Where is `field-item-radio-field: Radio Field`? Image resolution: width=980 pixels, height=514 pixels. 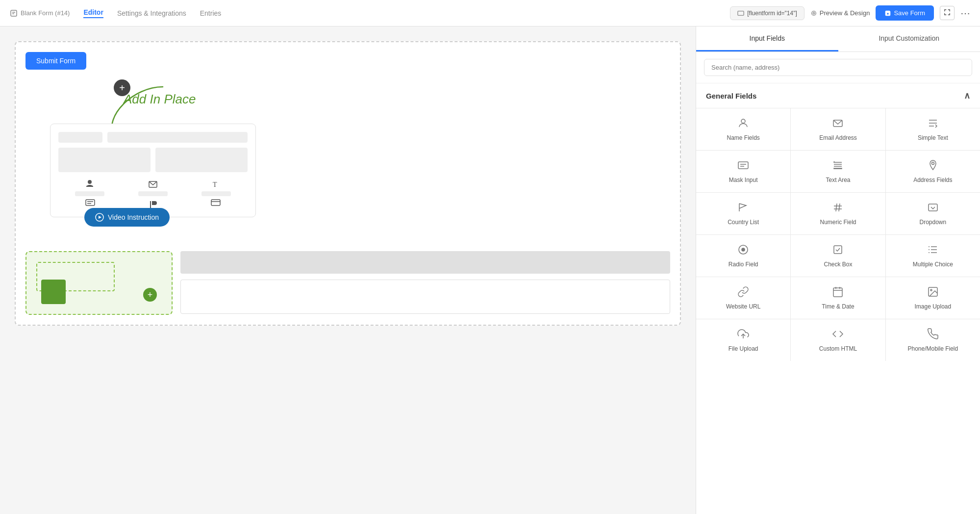 field-item-radio-field: Radio Field is located at coordinates (743, 256).